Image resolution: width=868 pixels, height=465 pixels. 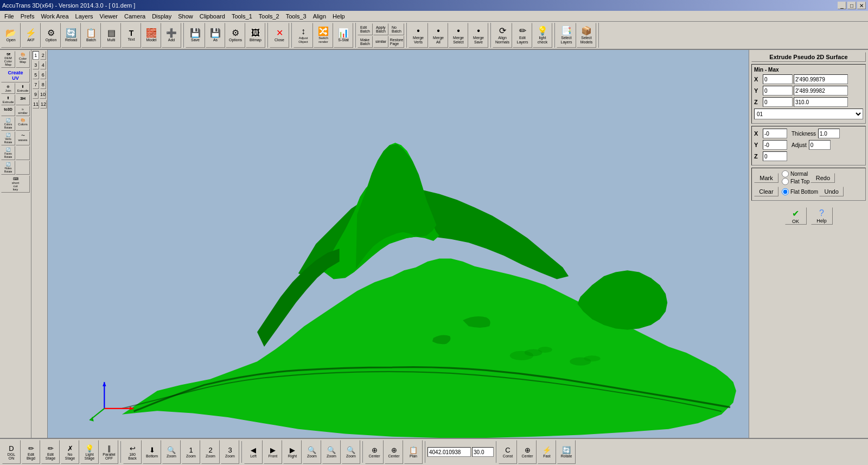 What do you see at coordinates (135, 16) in the screenshot?
I see `menu-camera: Camera` at bounding box center [135, 16].